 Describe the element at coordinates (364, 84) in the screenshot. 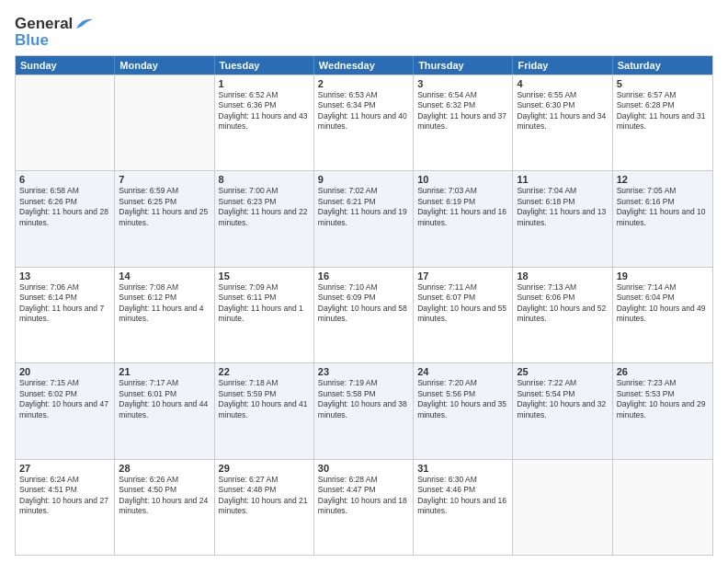

I see `day-number: 2` at that location.